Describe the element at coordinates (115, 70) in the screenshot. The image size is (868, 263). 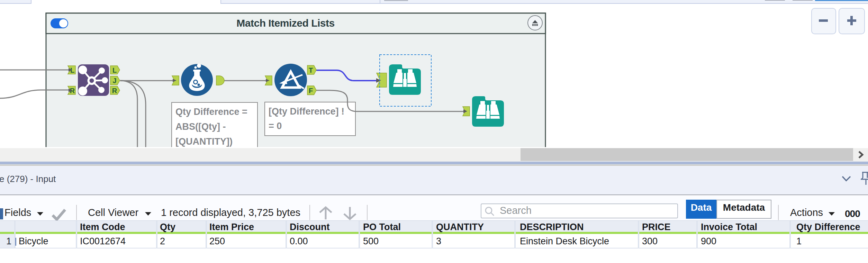
I see `svg-text: L` at that location.